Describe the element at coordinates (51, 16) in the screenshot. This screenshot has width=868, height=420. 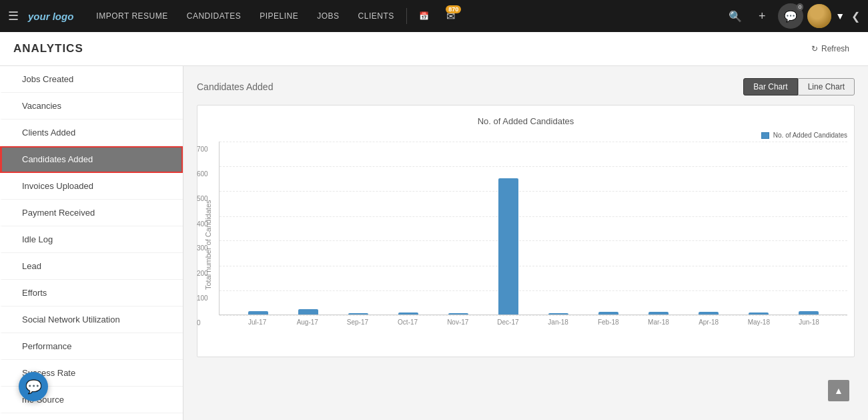
I see `logo: your logo` at that location.